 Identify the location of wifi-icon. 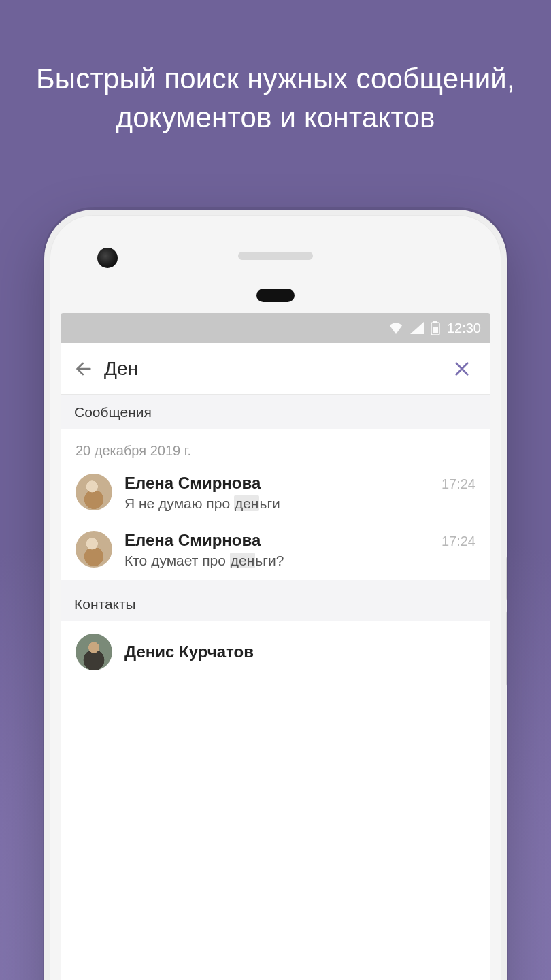
(396, 328).